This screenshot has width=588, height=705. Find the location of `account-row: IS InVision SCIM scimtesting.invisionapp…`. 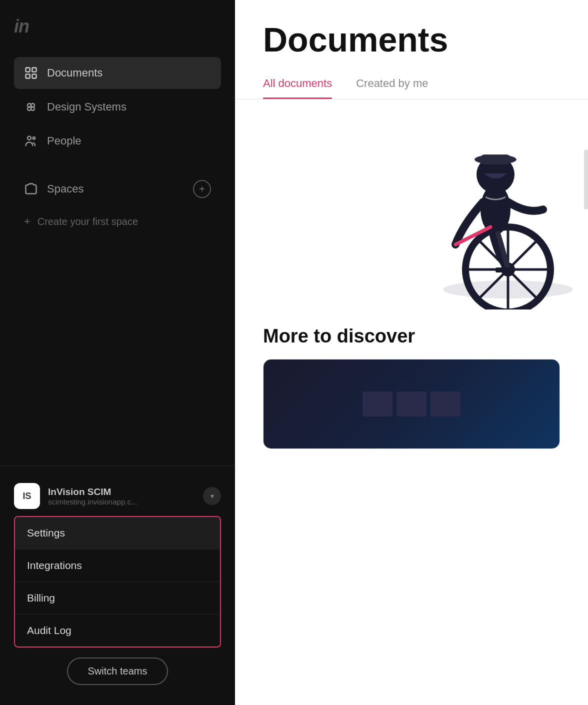

account-row: IS InVision SCIM scimtesting.invisionapp… is located at coordinates (118, 496).